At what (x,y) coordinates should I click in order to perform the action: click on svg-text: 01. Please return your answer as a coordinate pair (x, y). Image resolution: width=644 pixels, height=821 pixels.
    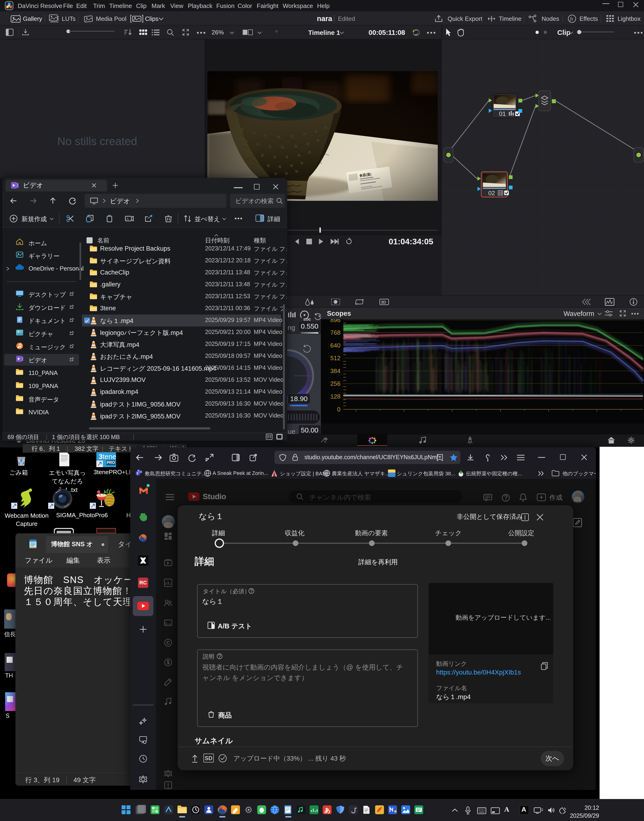
    Looking at the image, I should click on (502, 114).